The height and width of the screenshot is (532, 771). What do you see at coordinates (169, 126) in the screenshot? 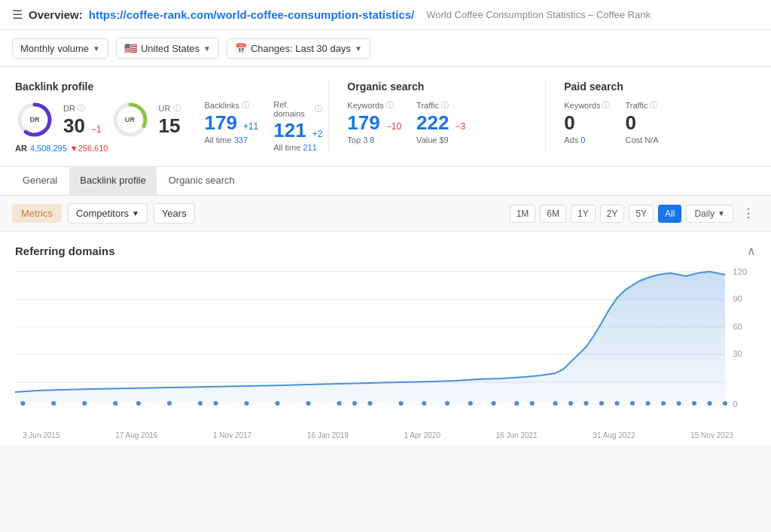
I see `backlink-stats-row: DR DR ⓘ 30 −1` at bounding box center [169, 126].